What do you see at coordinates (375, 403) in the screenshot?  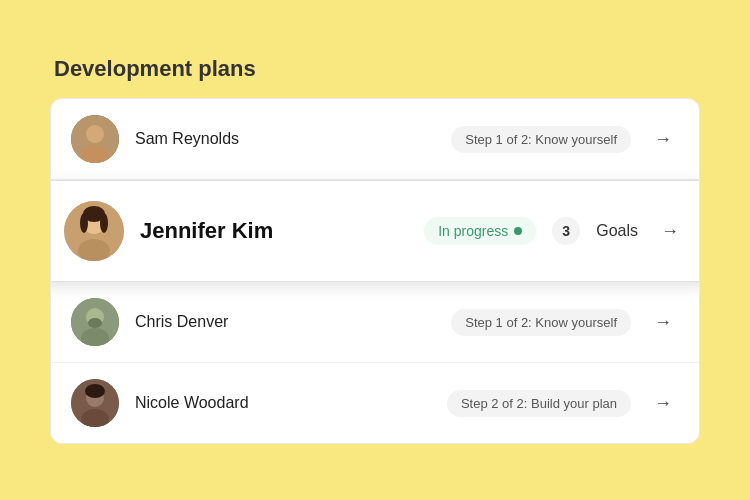 I see `plan-row-nicole: Nicole Woodard Step 2 of 2: Build your p…` at bounding box center [375, 403].